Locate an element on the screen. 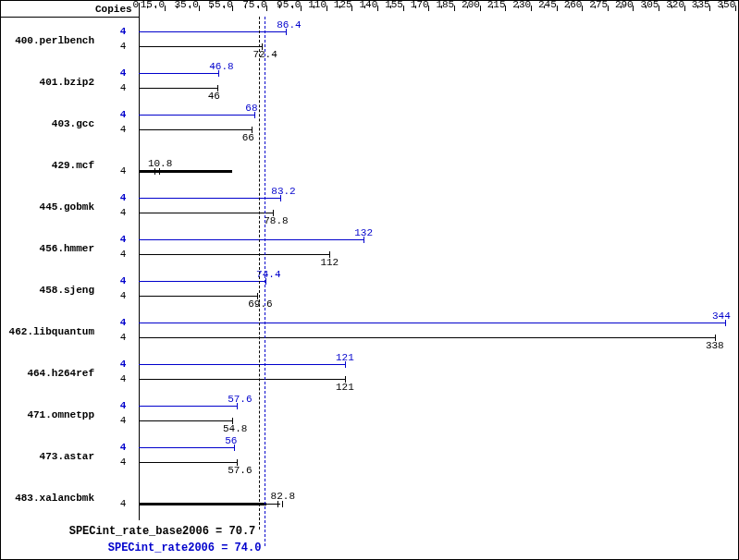  base-score-label: SPECint_rate_base2006 = 70.7 is located at coordinates (163, 531).